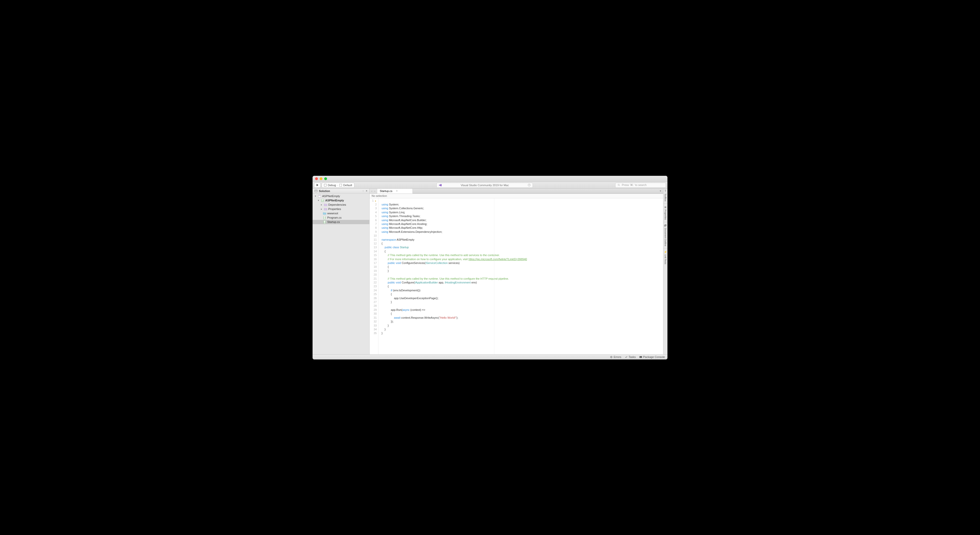 Image resolution: width=980 pixels, height=535 pixels. I want to click on pad-close-button: ×, so click(367, 191).